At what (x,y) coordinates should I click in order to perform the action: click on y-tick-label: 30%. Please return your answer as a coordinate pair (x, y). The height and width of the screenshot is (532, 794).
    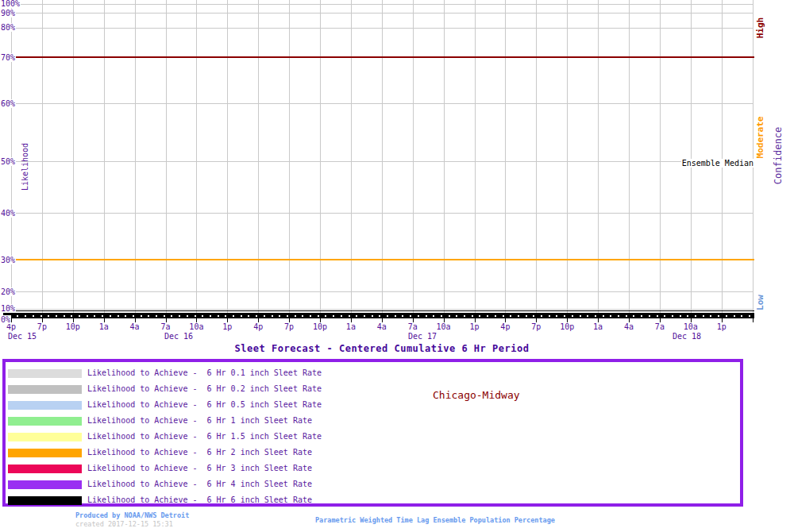
    Looking at the image, I should click on (8, 260).